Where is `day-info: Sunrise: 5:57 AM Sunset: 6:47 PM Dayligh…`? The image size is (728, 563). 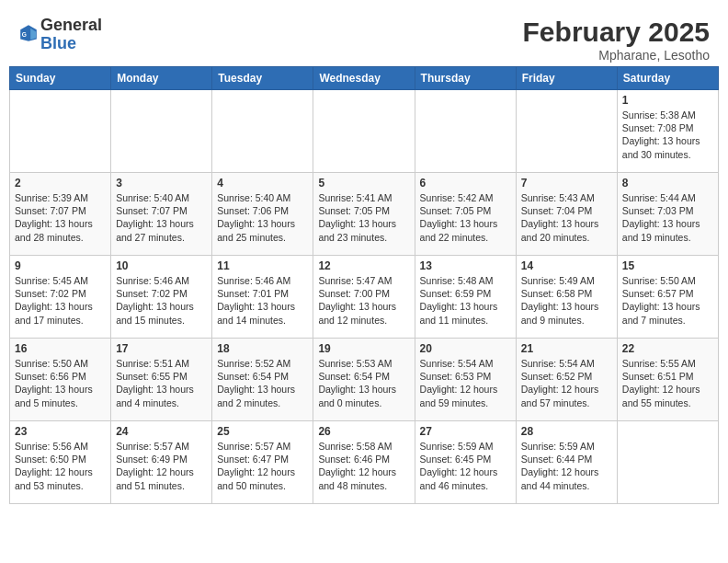 day-info: Sunrise: 5:57 AM Sunset: 6:47 PM Dayligh… is located at coordinates (263, 465).